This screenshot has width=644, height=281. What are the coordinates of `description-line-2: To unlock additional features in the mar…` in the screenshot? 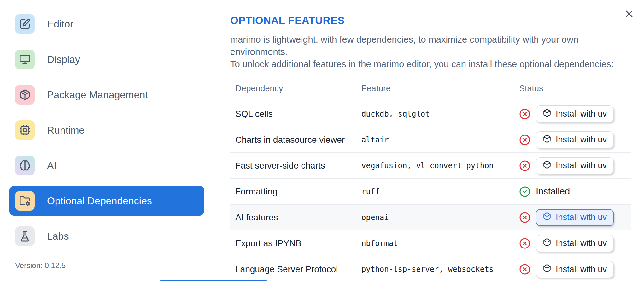 It's located at (422, 64).